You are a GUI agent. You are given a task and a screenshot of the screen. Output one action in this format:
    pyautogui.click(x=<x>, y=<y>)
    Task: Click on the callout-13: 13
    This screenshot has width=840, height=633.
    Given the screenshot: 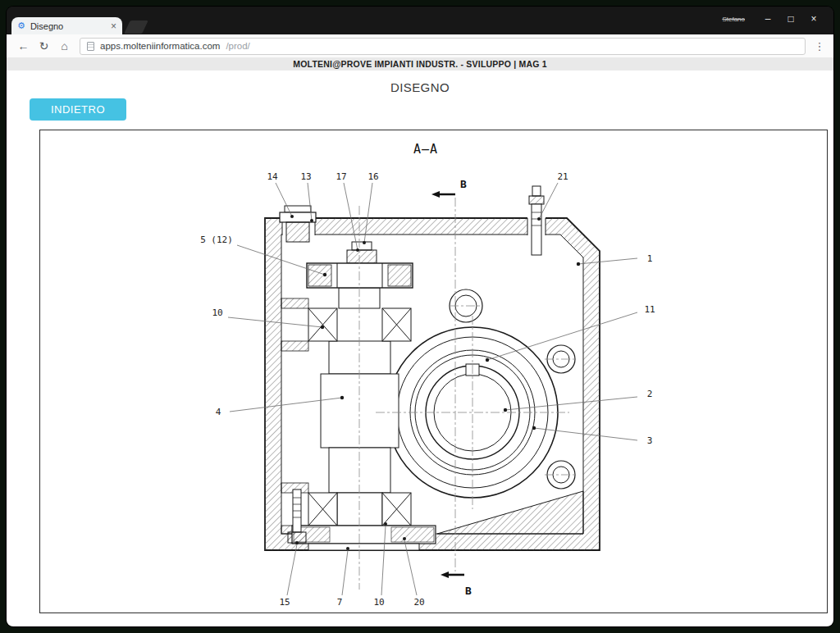 What is the action you would take?
    pyautogui.click(x=305, y=177)
    